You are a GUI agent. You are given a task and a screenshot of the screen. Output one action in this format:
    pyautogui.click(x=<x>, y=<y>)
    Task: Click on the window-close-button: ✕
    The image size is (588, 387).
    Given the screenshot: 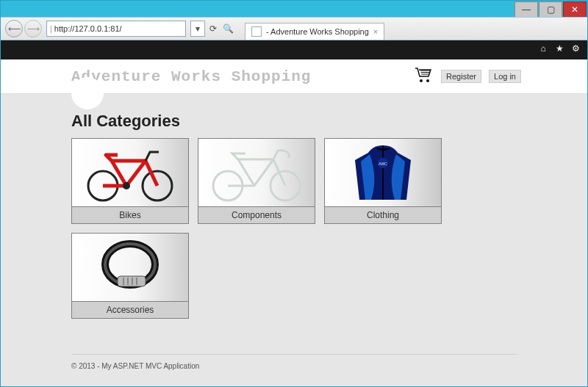 What is the action you would take?
    pyautogui.click(x=575, y=10)
    